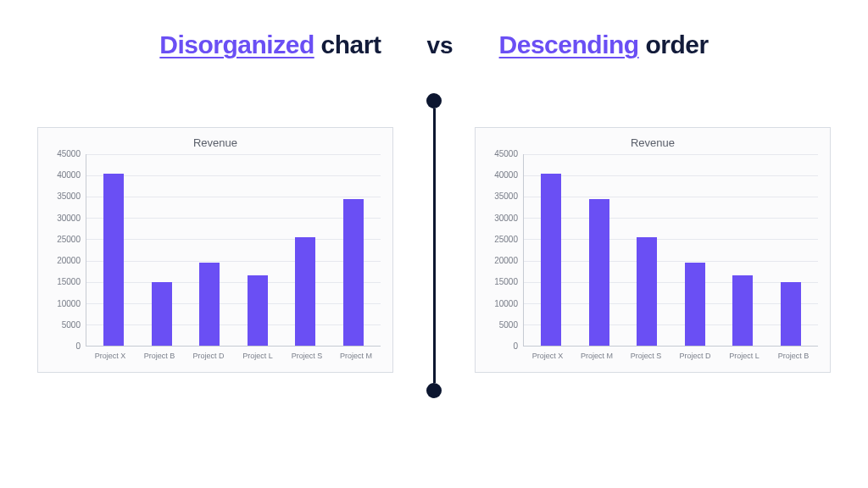 Image resolution: width=868 pixels, height=488 pixels. What do you see at coordinates (234, 250) in the screenshot?
I see `chart-left-bars-row` at bounding box center [234, 250].